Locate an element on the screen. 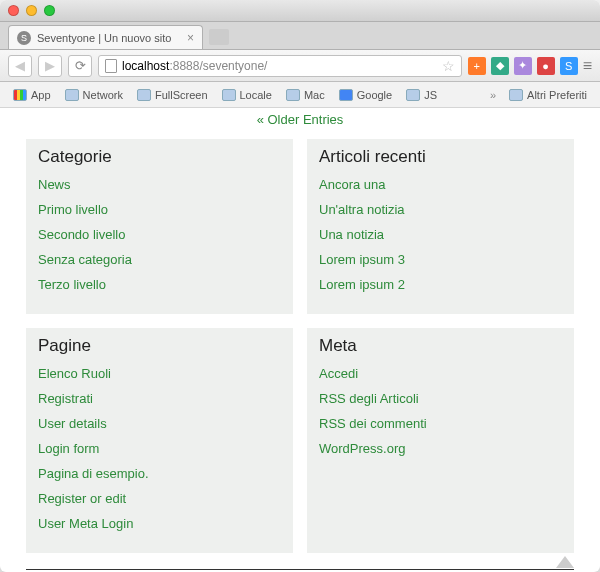  chrome-menu-button: ≡ is located at coordinates (588, 66).